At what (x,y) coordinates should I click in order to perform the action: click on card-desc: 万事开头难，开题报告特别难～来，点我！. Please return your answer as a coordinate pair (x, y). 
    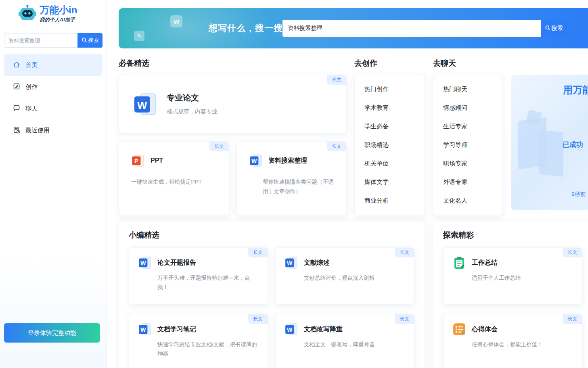
    Looking at the image, I should click on (208, 283).